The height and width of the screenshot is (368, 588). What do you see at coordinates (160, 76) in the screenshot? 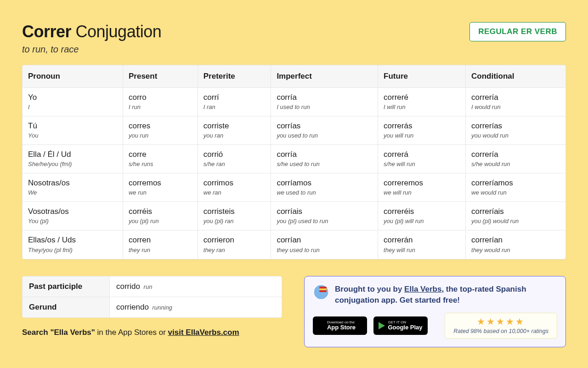
I see `column-header: Present` at bounding box center [160, 76].